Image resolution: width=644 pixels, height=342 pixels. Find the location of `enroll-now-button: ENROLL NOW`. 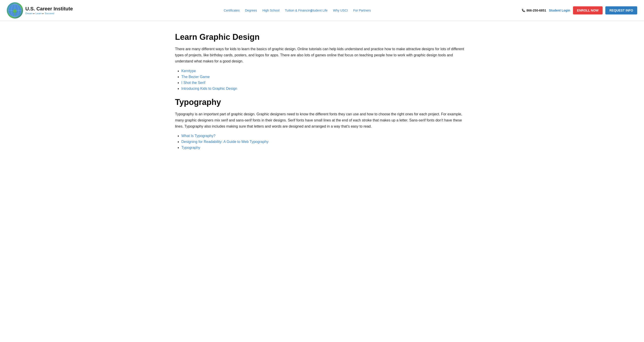

enroll-now-button: ENROLL NOW is located at coordinates (588, 10).